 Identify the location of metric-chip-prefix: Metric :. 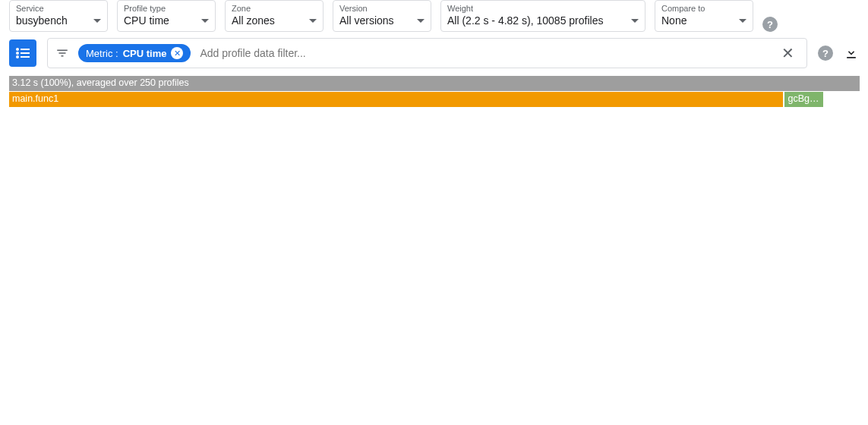
(102, 53).